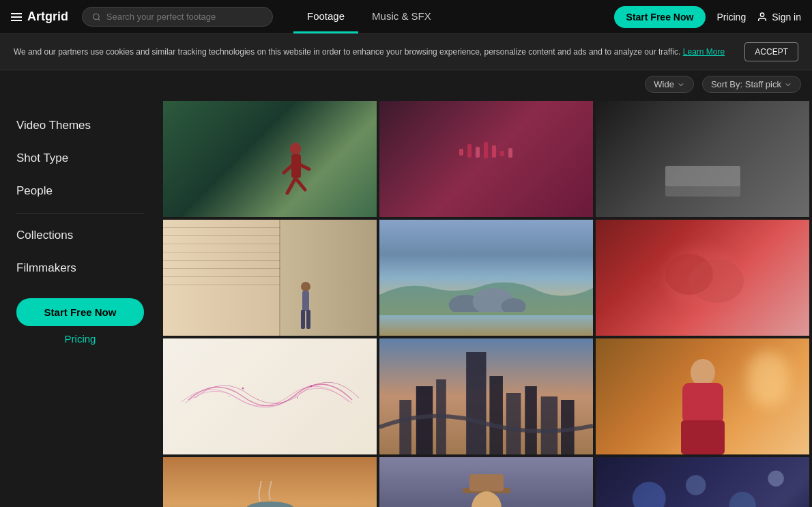  I want to click on sidebar-divider, so click(81, 213).